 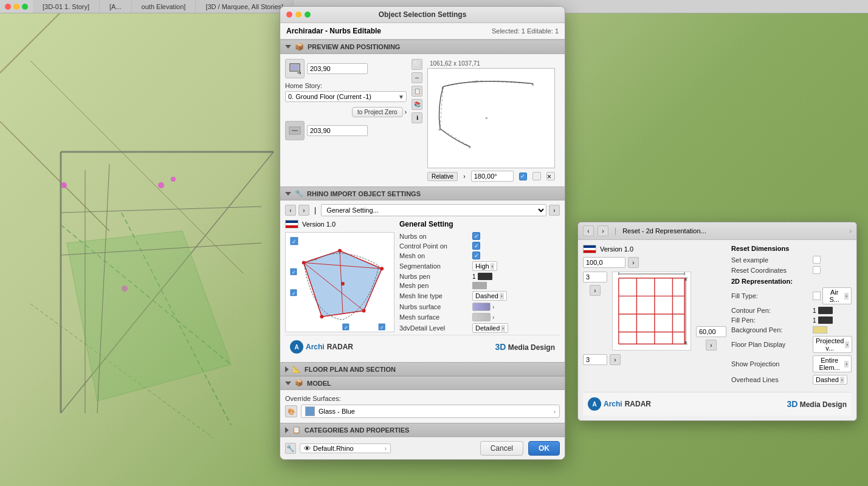 What do you see at coordinates (430, 411) in the screenshot?
I see `surface-selector: Glass - Blue ›` at bounding box center [430, 411].